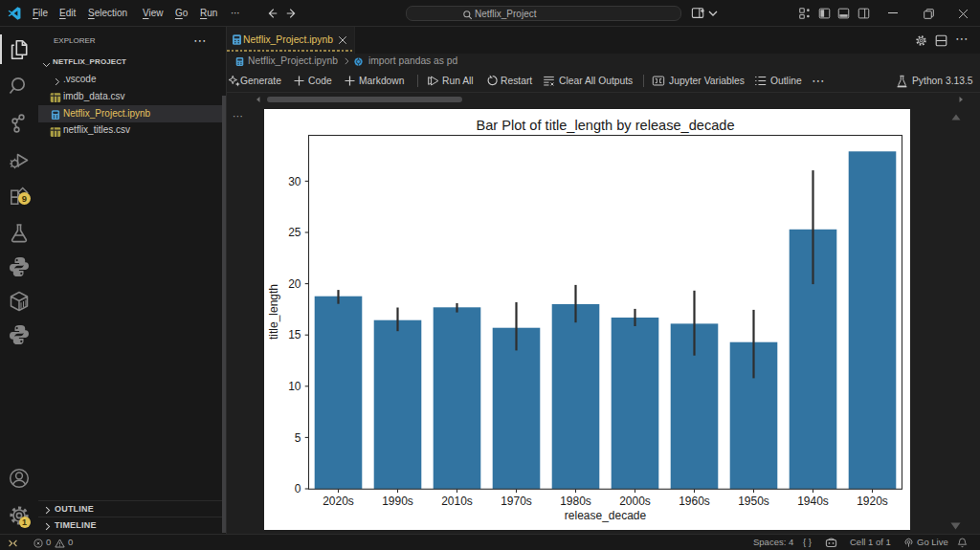 This screenshot has width=980, height=550. Describe the element at coordinates (299, 438) in the screenshot. I see `svg-text: 5` at that location.